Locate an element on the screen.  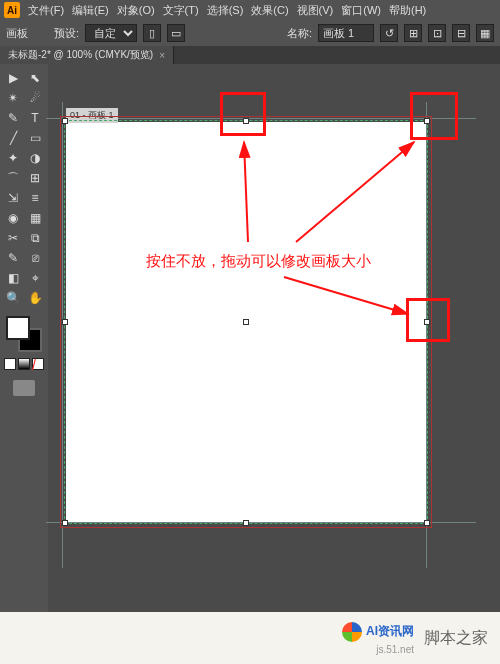
menu-object: 对象(O) is located at coordinates (136, 10).